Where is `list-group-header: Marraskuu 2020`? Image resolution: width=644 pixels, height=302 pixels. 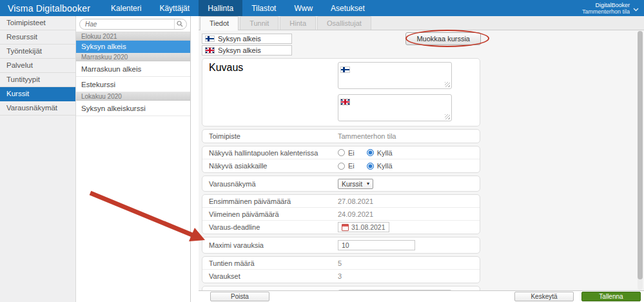
list-group-header: Marraskuu 2020 is located at coordinates (133, 57).